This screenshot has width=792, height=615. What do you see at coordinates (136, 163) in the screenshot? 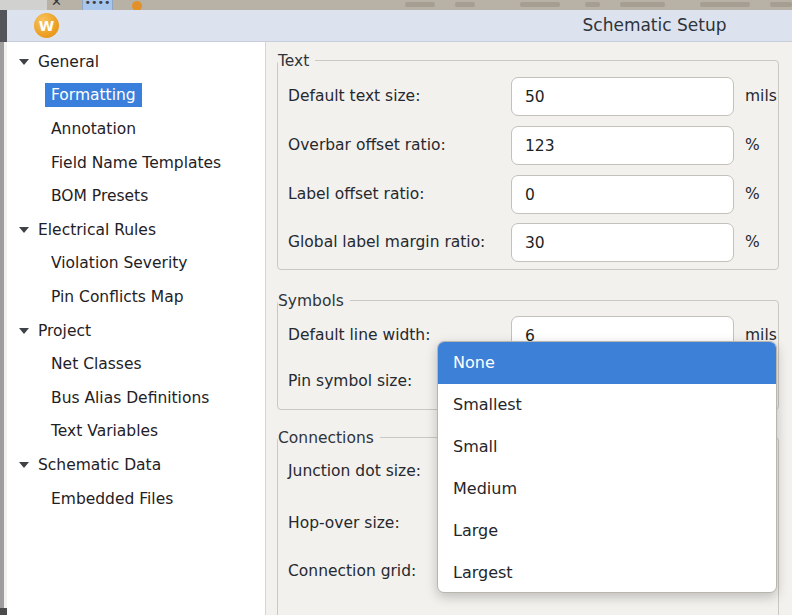
I see `tree-item-label: Field Name Templates` at bounding box center [136, 163].